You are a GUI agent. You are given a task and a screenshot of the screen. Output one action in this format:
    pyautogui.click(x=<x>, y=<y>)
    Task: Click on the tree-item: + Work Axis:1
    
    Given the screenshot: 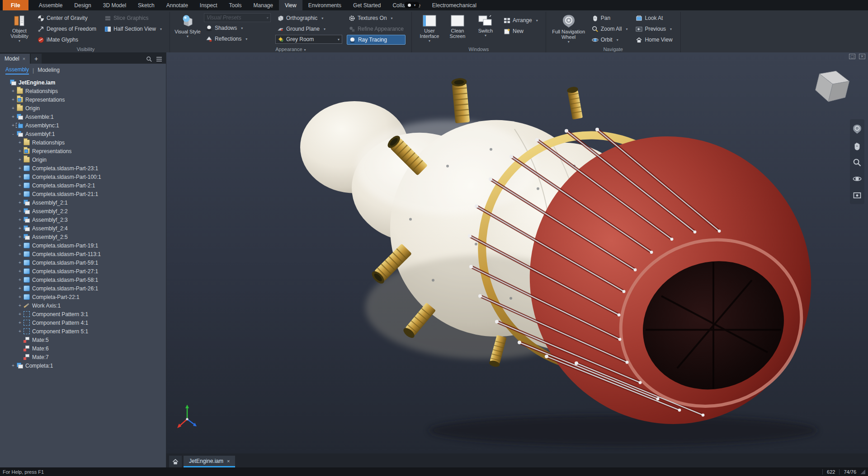 What is the action you would take?
    pyautogui.click(x=91, y=305)
    